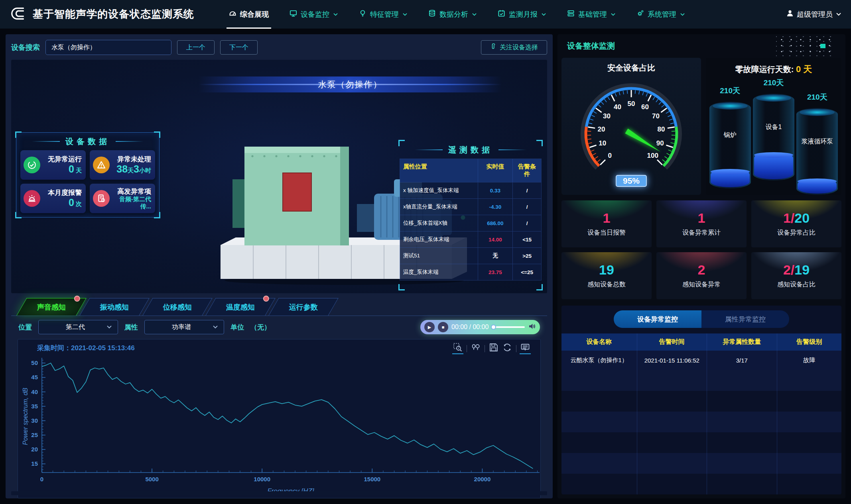 Image resolution: width=851 pixels, height=504 pixels. I want to click on prev-device-button: 上一个, so click(196, 47).